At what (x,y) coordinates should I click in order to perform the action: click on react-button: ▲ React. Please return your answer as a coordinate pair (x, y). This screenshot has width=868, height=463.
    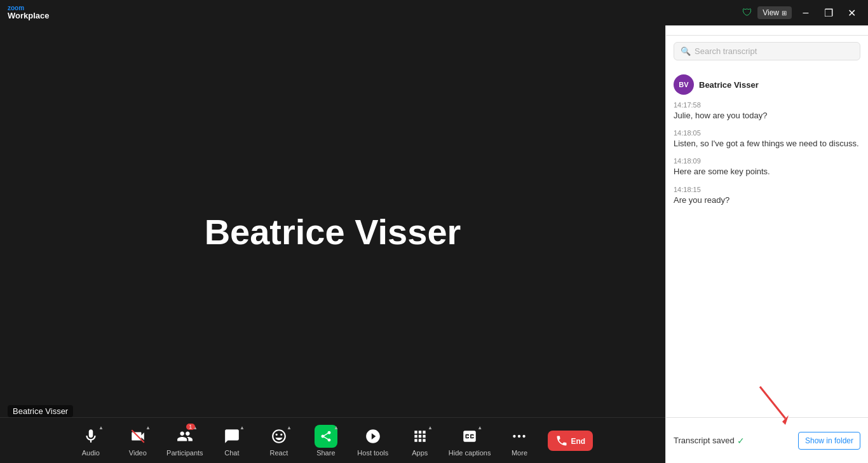
    Looking at the image, I should click on (279, 441).